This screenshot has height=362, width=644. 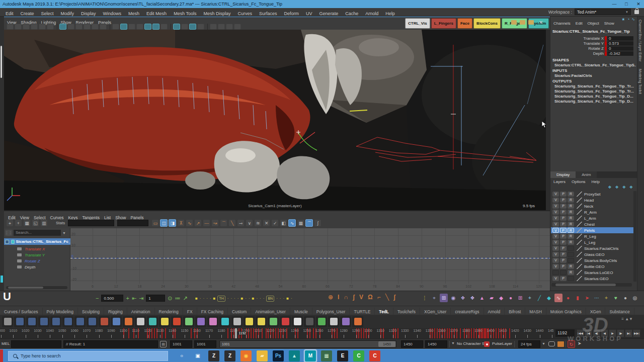 I want to click on channel-box-menu-item: Object, so click(x=594, y=23).